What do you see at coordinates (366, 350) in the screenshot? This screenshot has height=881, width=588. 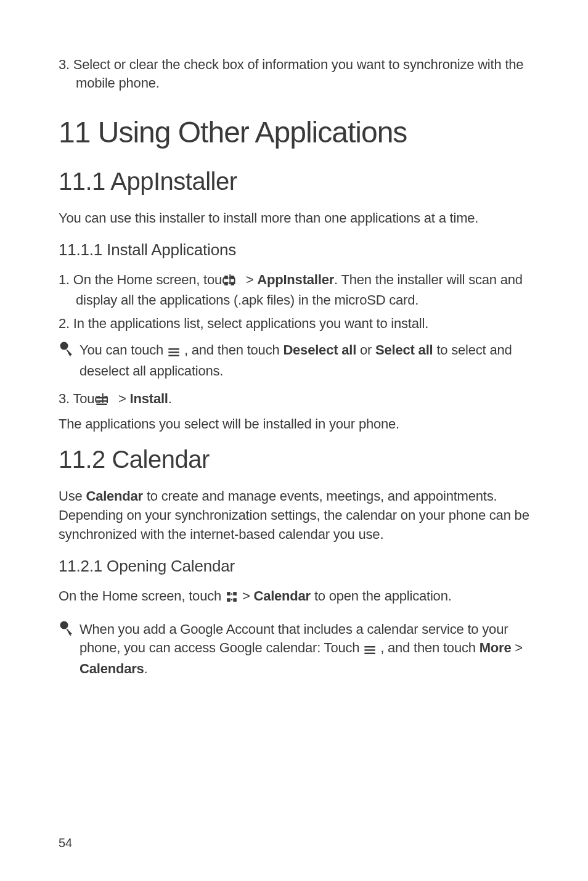 I see `tip1-c: or` at bounding box center [366, 350].